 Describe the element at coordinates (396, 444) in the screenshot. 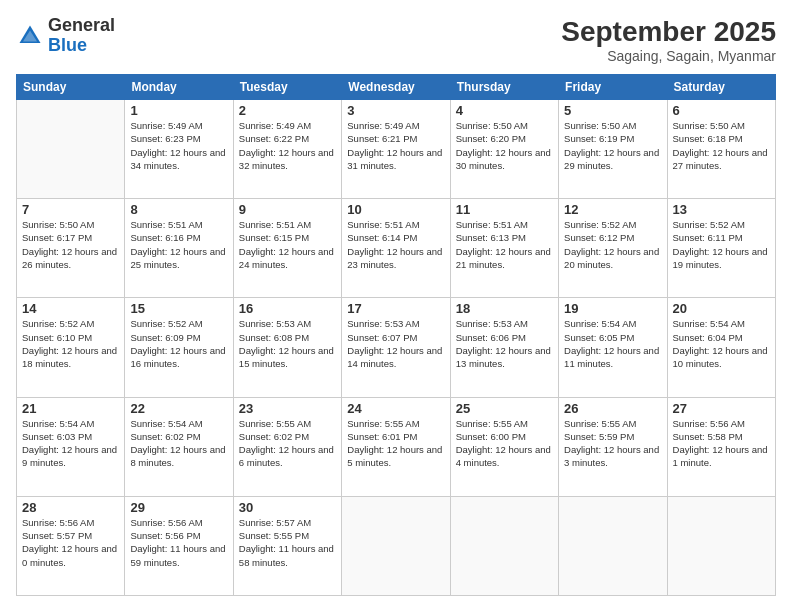

I see `day-info: Sunrise: 5:55 AM Sunset: 6:01 PM Dayligh…` at that location.